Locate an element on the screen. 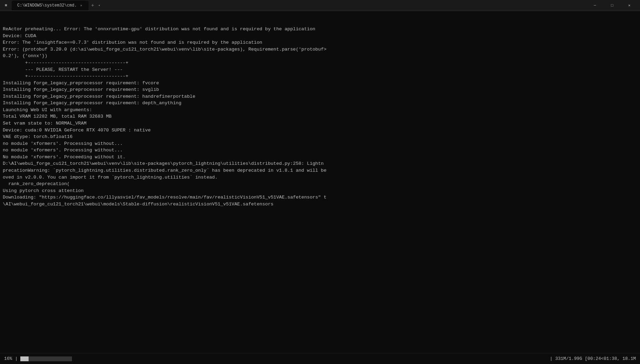 The width and height of the screenshot is (640, 364). status-right-text: | 331M/1.99G [00:24<01:38, 18.1M is located at coordinates (593, 358).